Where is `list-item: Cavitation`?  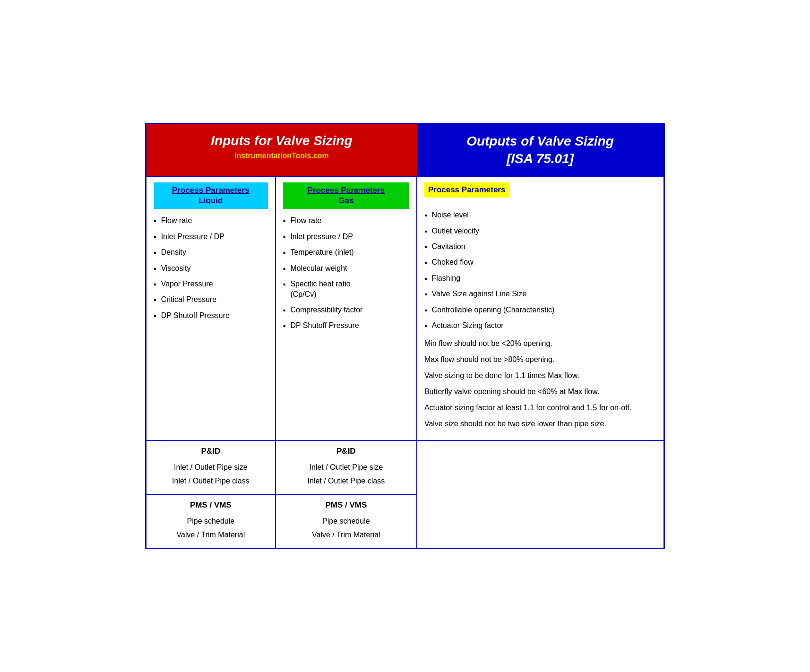 list-item: Cavitation is located at coordinates (541, 247).